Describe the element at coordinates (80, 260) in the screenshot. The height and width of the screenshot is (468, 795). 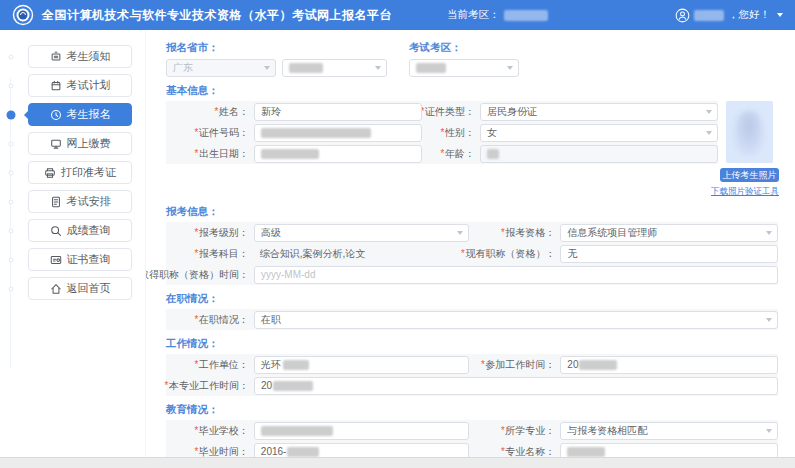
I see `sidebar-item-certificate-inquiry: 证书查询` at that location.